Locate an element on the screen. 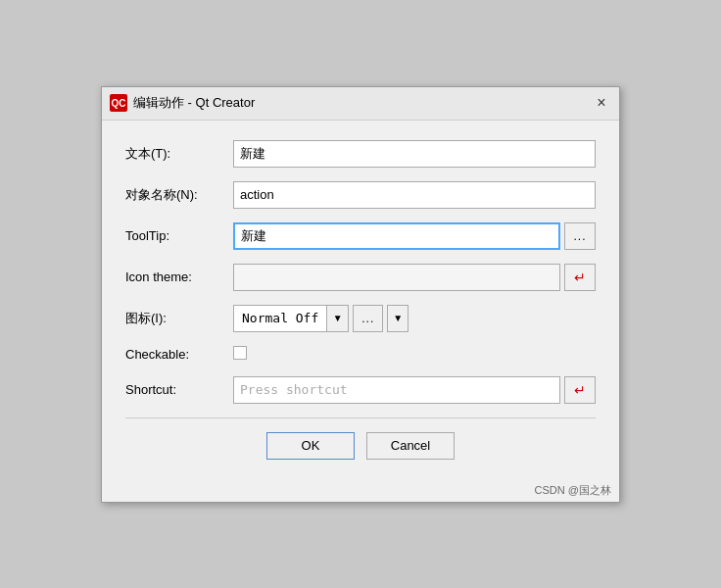 This screenshot has height=588, width=721. shortcut-row: Shortcut: ↵ is located at coordinates (360, 390).